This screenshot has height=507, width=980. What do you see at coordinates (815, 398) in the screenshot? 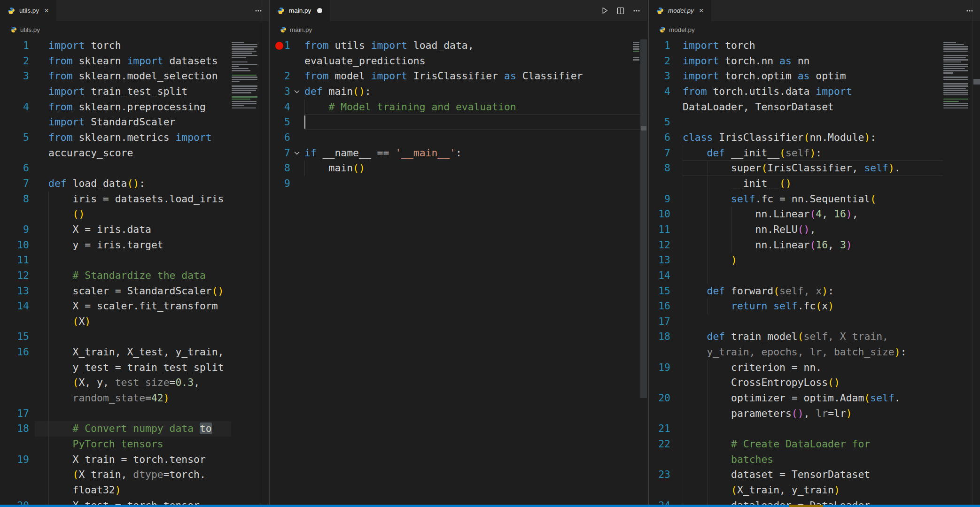
I see `code-line: 20optimizer = optim.Adam(self.` at bounding box center [815, 398].